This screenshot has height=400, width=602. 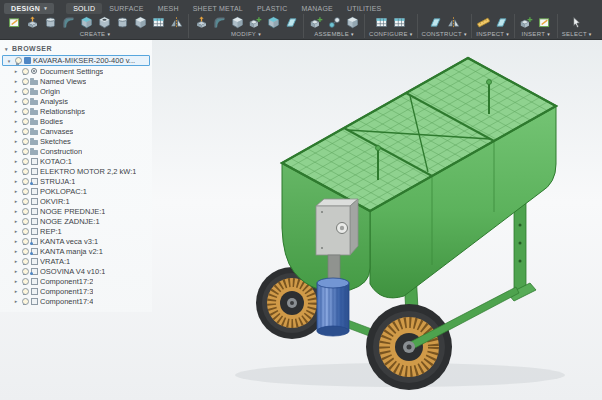 What do you see at coordinates (316, 22) in the screenshot?
I see `new-component-button` at bounding box center [316, 22].